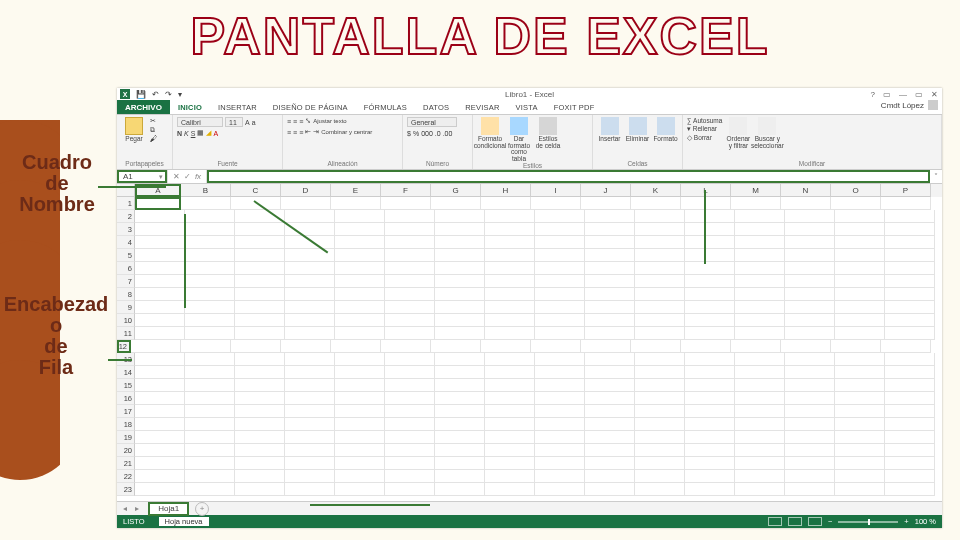 The height and width of the screenshot is (540, 960). I want to click on delete-cells-button: Eliminar, so click(638, 130).